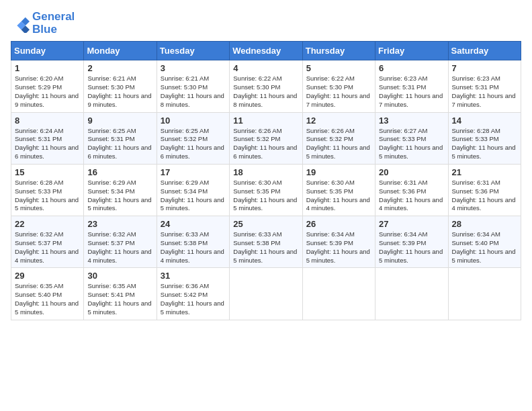  What do you see at coordinates (339, 68) in the screenshot?
I see `day-number: 5` at bounding box center [339, 68].